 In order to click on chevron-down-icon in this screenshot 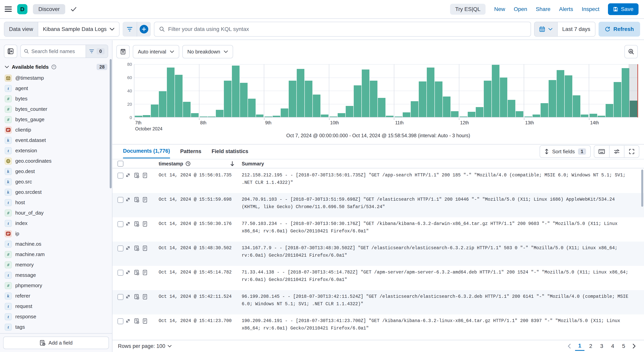, I will do `click(7, 67)`.